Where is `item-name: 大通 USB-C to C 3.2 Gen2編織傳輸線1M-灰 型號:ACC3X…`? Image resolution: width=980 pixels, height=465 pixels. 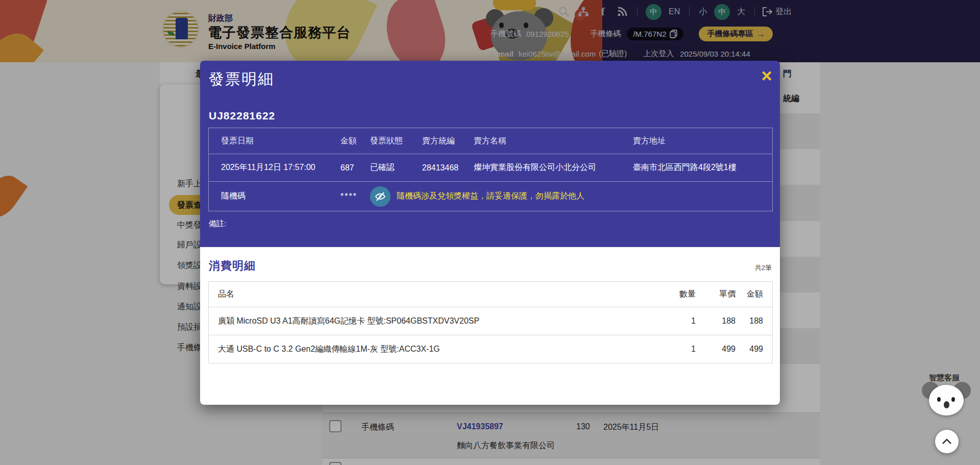
item-name: 大通 USB-C to C 3.2 Gen2編織傳輸線1M-灰 型號:ACC3X… is located at coordinates (434, 349).